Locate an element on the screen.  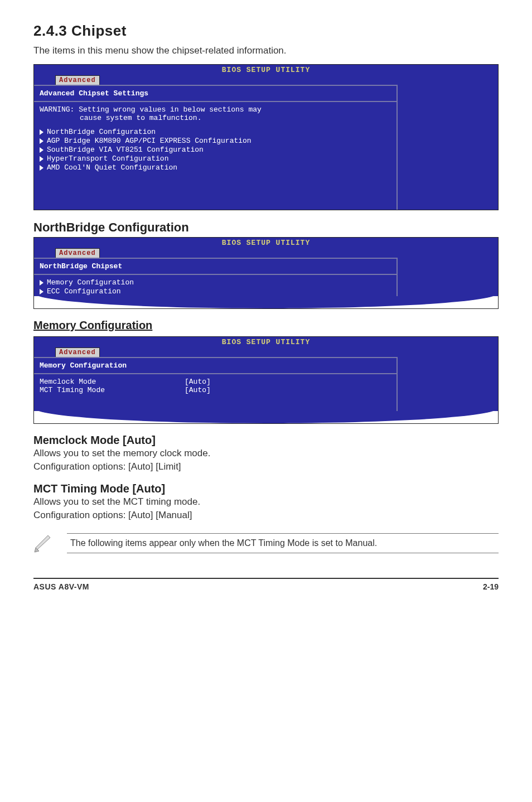
bios-submenu-item: AGP Bridge K8M890 AGP/PCI EXPRESS Config… is located at coordinates (215, 141).